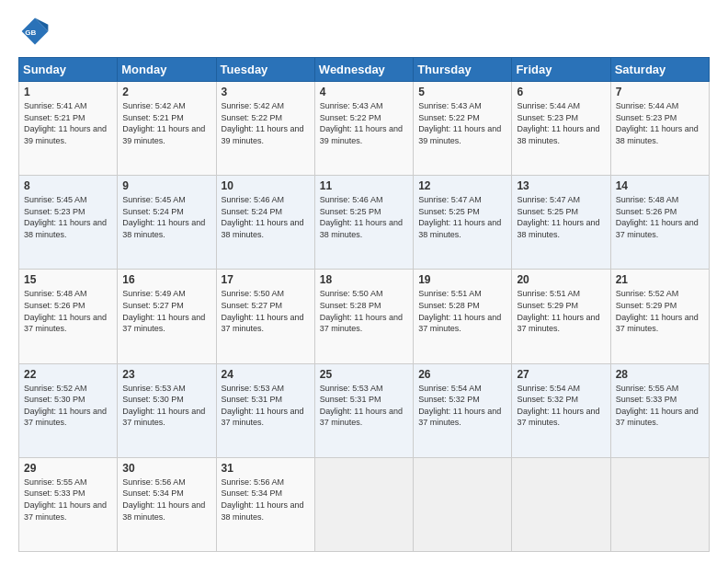  I want to click on day-number: 7, so click(660, 92).